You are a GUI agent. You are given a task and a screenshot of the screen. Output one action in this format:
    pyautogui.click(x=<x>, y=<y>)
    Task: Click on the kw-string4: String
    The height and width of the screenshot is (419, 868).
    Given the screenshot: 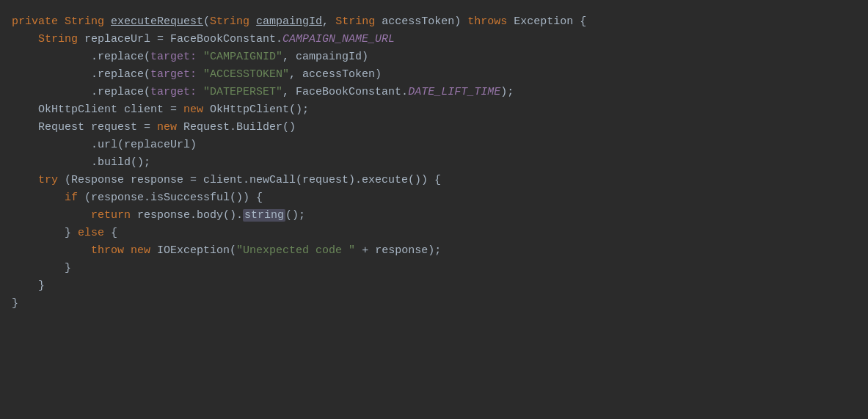 What is the action you would take?
    pyautogui.click(x=62, y=40)
    